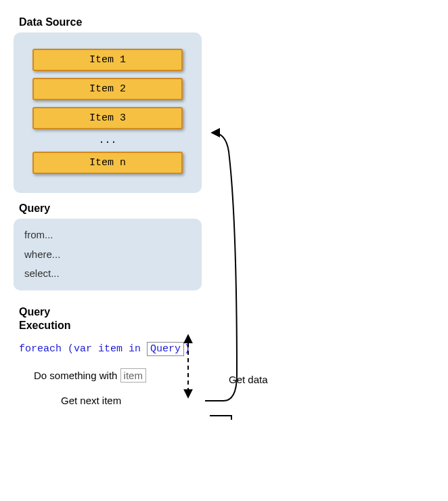 The height and width of the screenshot is (501, 448). Describe the element at coordinates (247, 401) in the screenshot. I see `get-next-line: Get next item` at that location.